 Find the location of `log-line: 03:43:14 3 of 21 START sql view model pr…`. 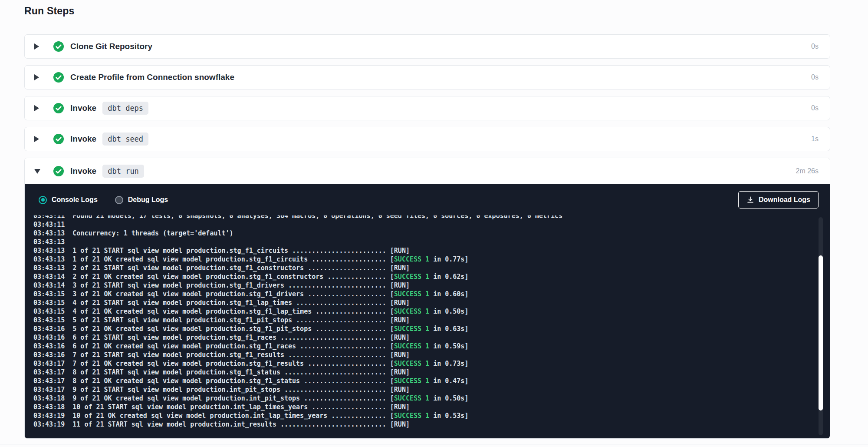

log-line: 03:43:14 3 of 21 START sql view model pr… is located at coordinates (423, 285).